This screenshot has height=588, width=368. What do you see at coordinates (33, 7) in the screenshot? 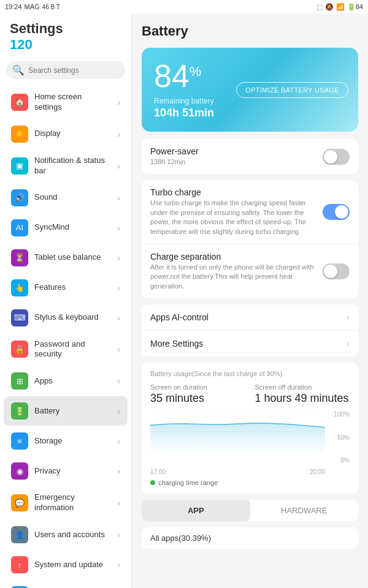
I see `status-left: 19:24 MAG 46 B T` at bounding box center [33, 7].